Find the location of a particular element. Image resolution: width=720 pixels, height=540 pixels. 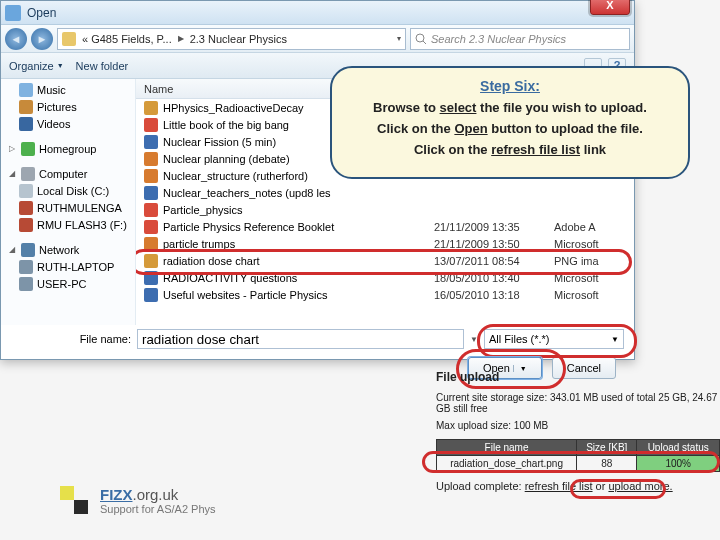

refresh-file-list-link: refresh file list is located at coordinates (559, 486).